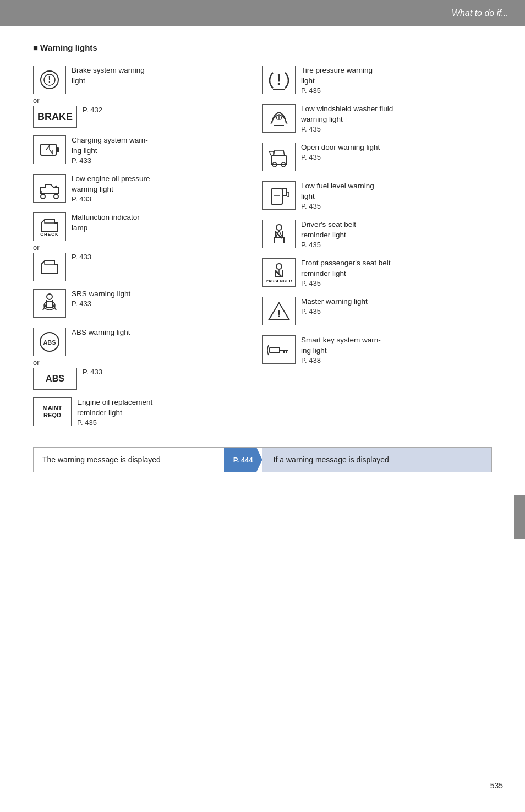  What do you see at coordinates (147, 151) in the screenshot?
I see `list-item: Charging system warn-ing light P. 433` at bounding box center [147, 151].